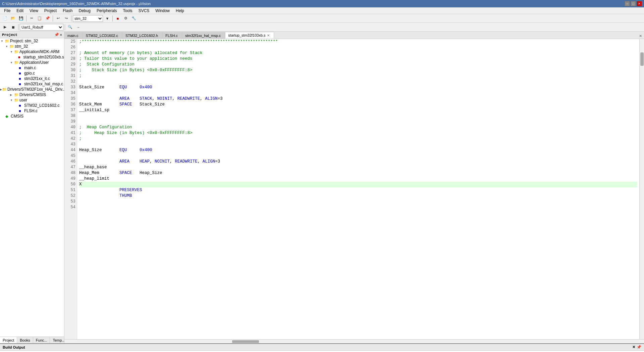  Describe the element at coordinates (142, 35) in the screenshot. I see `editor-tab-stm---lcd-----h: STM32_LCD1602.h` at that location.